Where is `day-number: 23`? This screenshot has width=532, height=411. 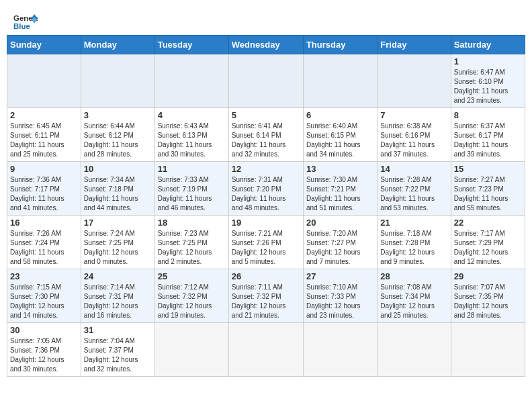 day-number: 23 is located at coordinates (44, 277).